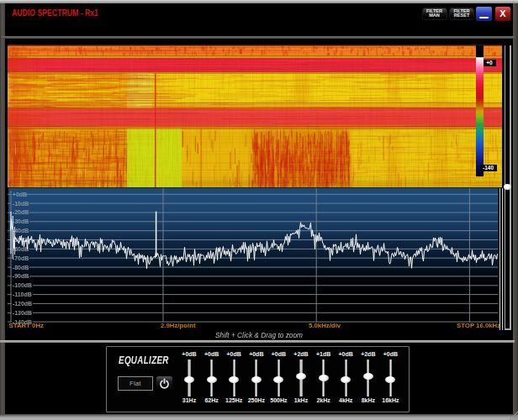 The image size is (518, 420). I want to click on svg-text: -90dB, so click(20, 276).